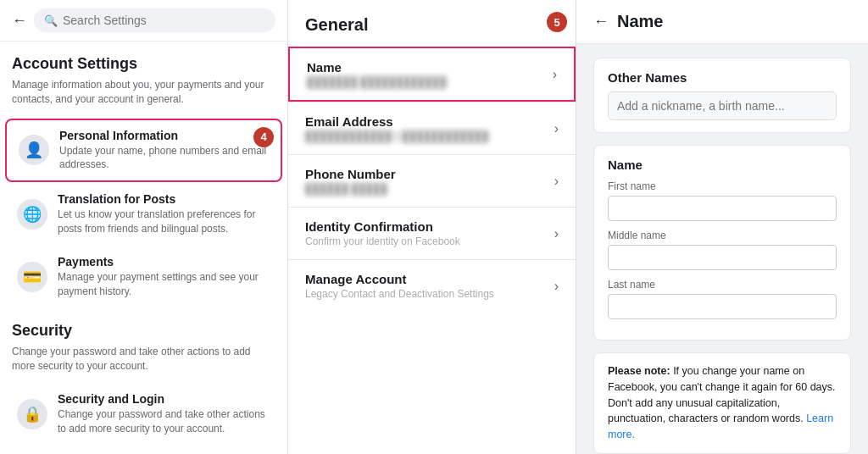  Describe the element at coordinates (601, 22) in the screenshot. I see `right-back-icon: ←` at that location.